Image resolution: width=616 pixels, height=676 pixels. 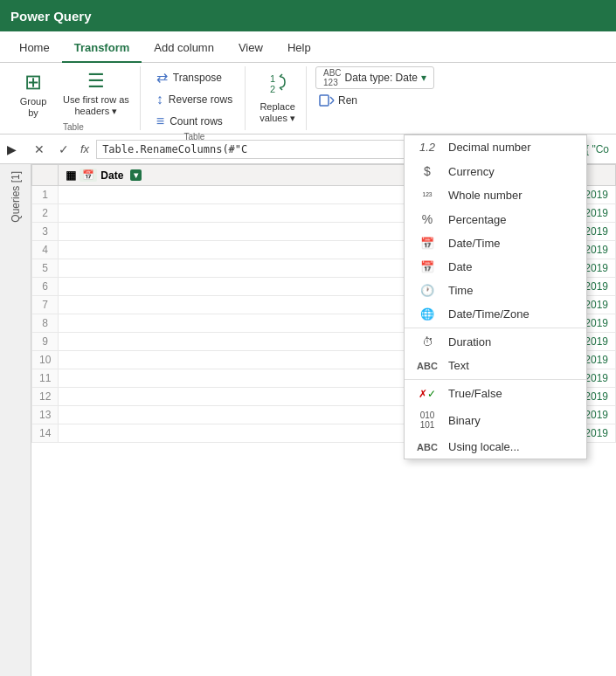 I want to click on first-row-icon: ☰, so click(x=96, y=81).